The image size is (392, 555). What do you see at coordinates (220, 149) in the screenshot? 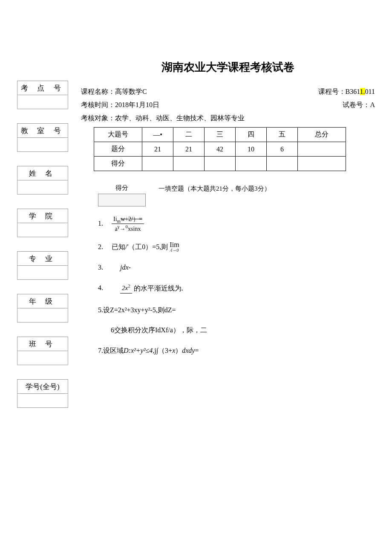
I see `score-table: 大题号 —• 二 三 四 五 总分 题分 21 21 42 10 6` at bounding box center [220, 149].